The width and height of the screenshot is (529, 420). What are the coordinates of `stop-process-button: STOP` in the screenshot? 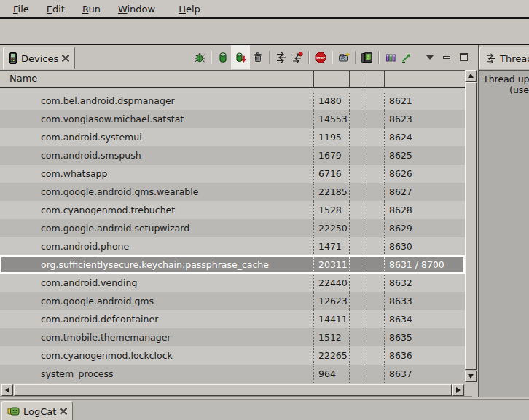 It's located at (321, 58).